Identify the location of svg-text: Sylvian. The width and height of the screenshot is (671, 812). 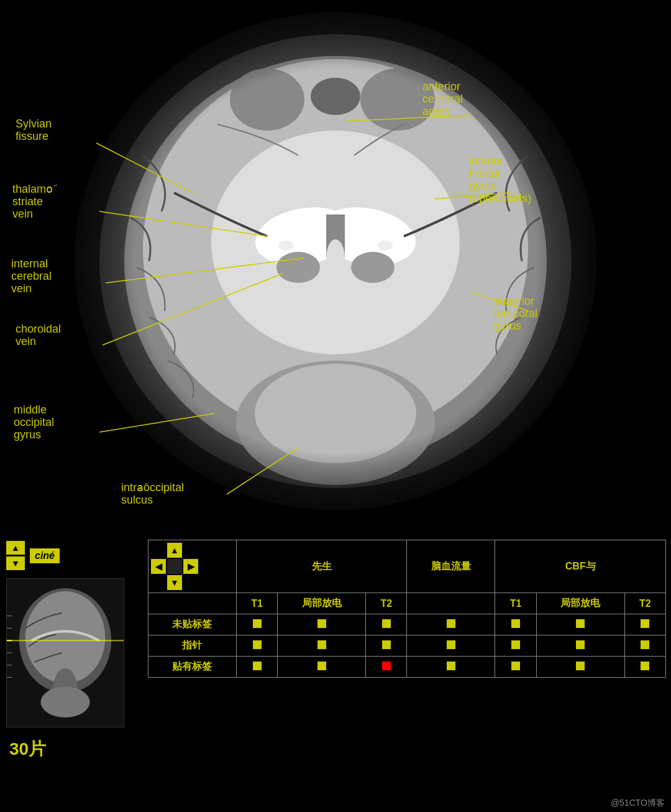
(34, 124).